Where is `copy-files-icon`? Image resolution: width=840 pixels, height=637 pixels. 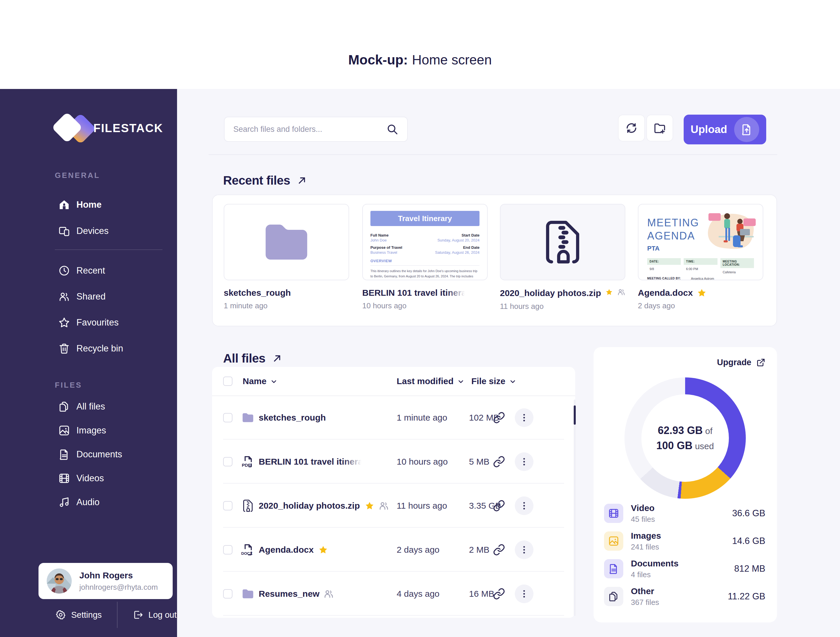 copy-files-icon is located at coordinates (64, 406).